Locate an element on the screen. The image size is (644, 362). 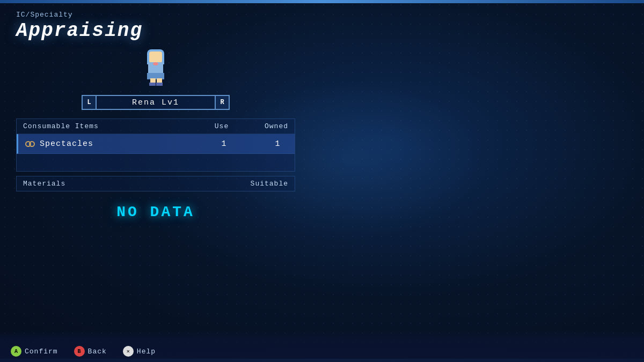
col-owned-label: Owned is located at coordinates (276, 127).